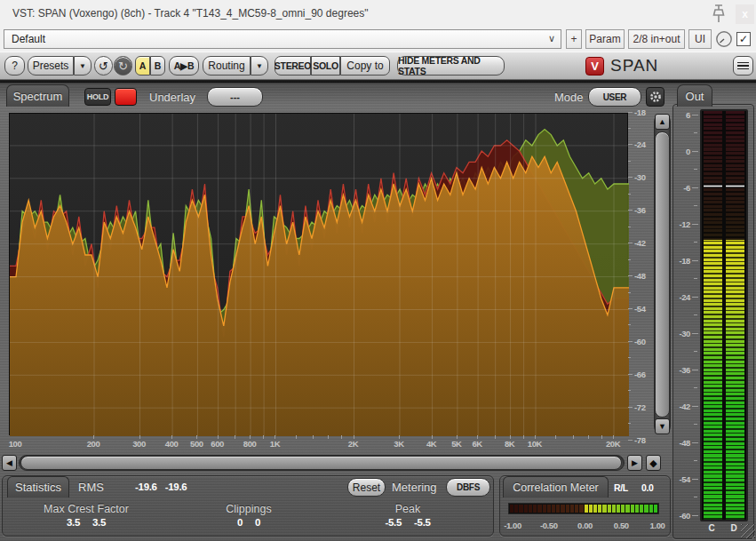  Describe the element at coordinates (744, 39) in the screenshot. I see `bypass-checkbox: ✓` at that location.